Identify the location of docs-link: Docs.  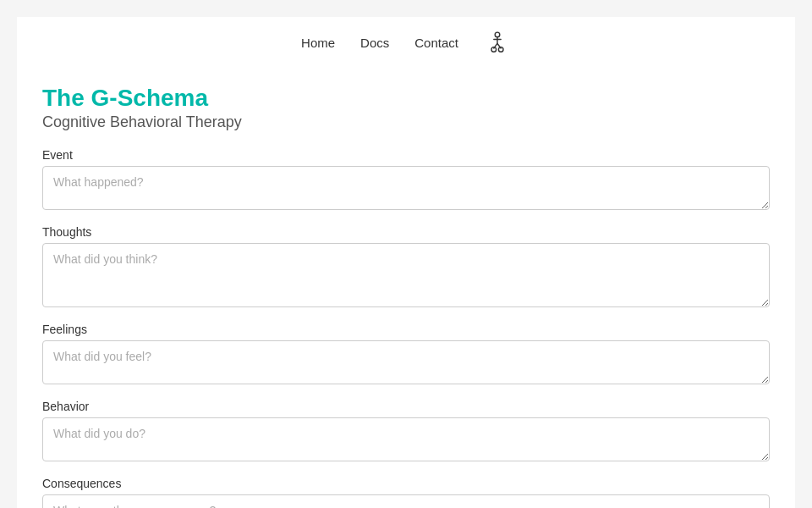
(375, 42).